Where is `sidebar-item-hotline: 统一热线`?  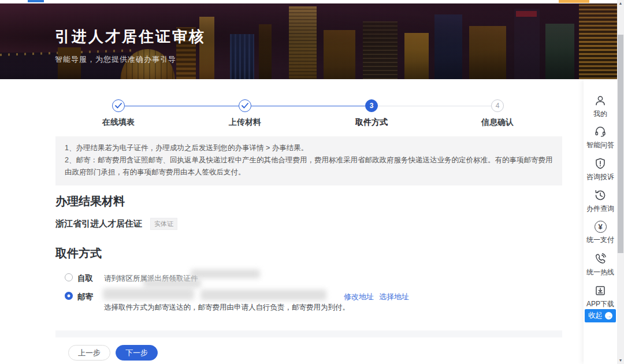 sidebar-item-hotline: 统一热线 is located at coordinates (600, 265).